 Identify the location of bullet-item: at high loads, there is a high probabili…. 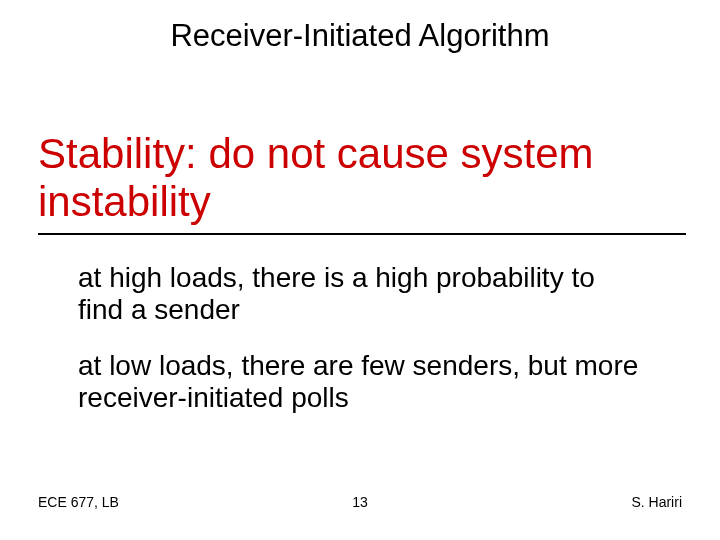
(354, 294).